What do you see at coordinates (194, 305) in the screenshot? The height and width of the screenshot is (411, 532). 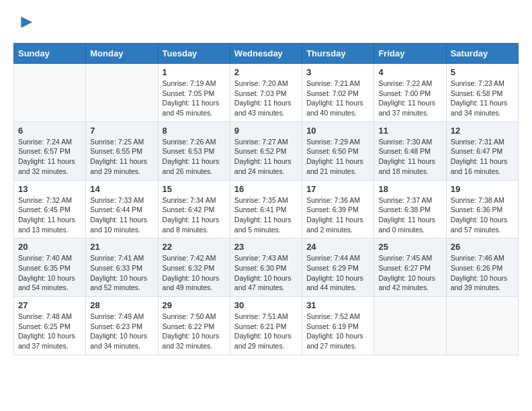 I see `day-number: 29` at bounding box center [194, 305].